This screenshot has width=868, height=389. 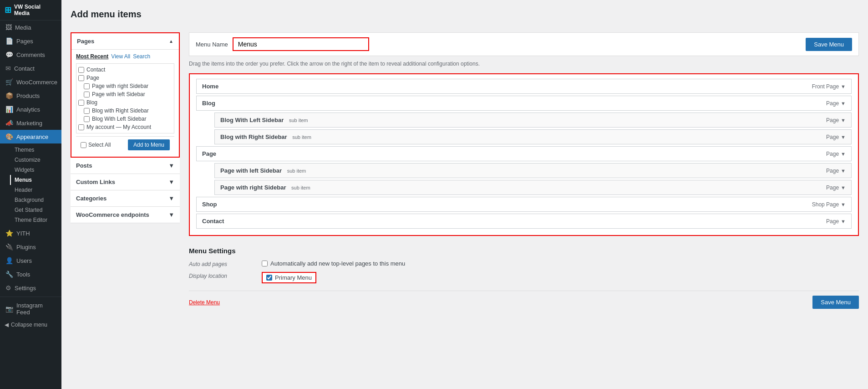 What do you see at coordinates (84, 145) in the screenshot?
I see `select-all-checkbox` at bounding box center [84, 145].